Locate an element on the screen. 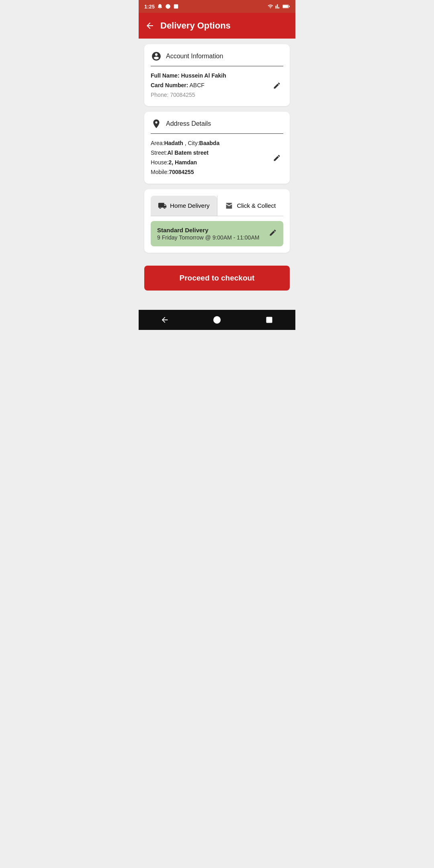  status-time: 1:25 is located at coordinates (149, 6).